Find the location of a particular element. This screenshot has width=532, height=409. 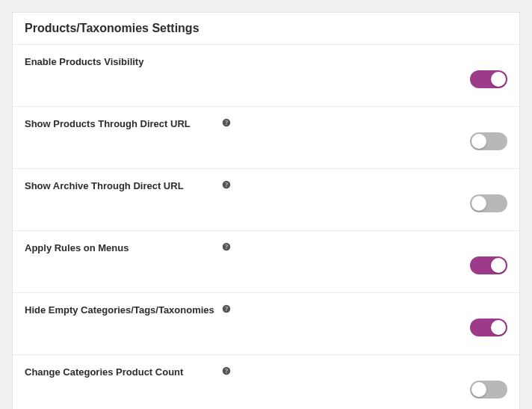

toggle-hide-empty-categories is located at coordinates (489, 327).